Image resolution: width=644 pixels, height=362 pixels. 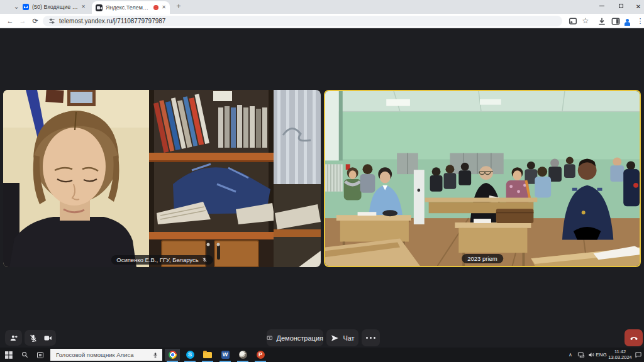 I want to click on participant-name-badge: Осипенко Е.В., ГГУ, Беларусь, so click(x=162, y=260).